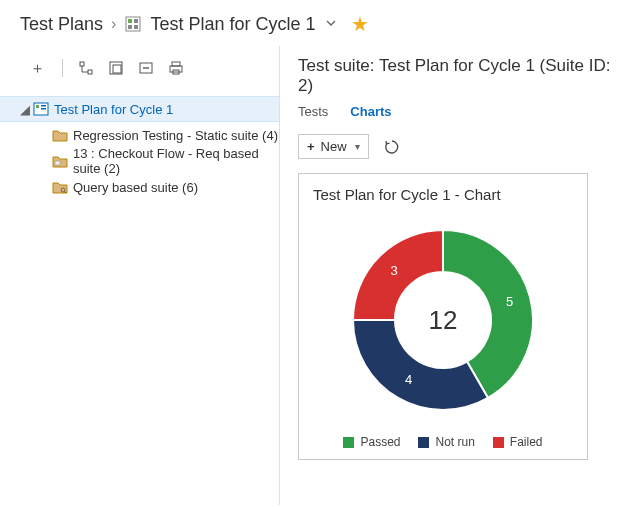  What do you see at coordinates (60, 161) in the screenshot?
I see `req-suite-icon` at bounding box center [60, 161].